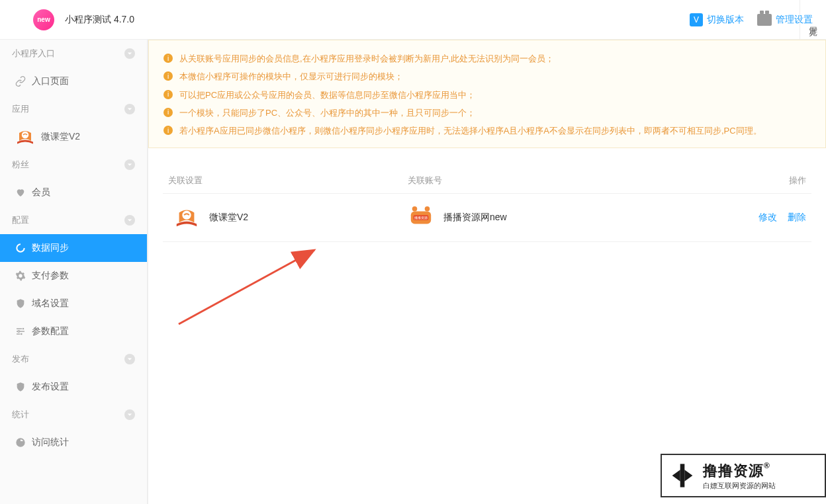  What do you see at coordinates (50, 387) in the screenshot?
I see `sidebar-item-label: 发布设置` at bounding box center [50, 387].